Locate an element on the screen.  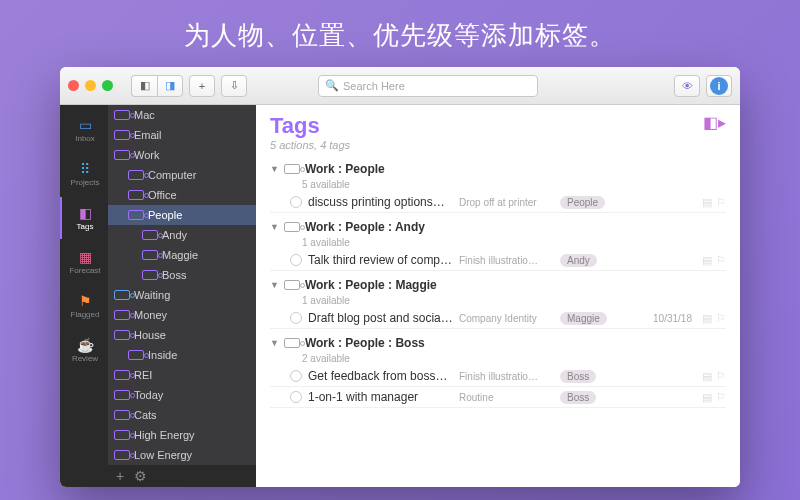
group-title: Work : People : Maggie is located at coordinates (371, 285).